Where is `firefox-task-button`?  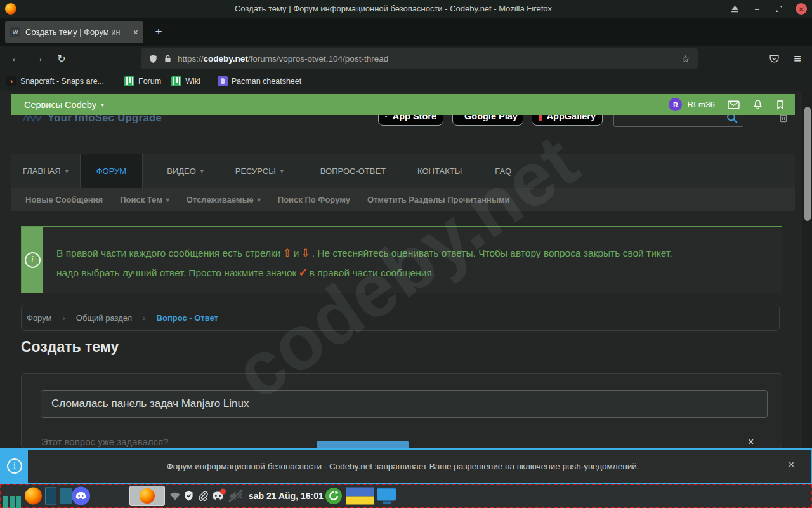 firefox-task-button is located at coordinates (147, 496).